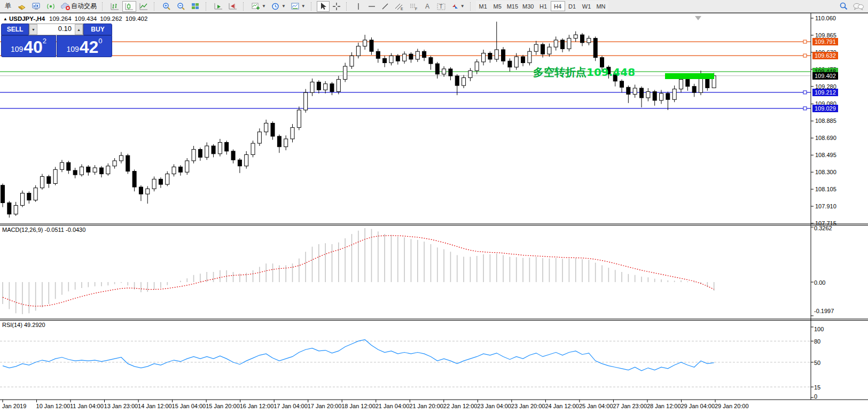 Image resolution: width=868 pixels, height=413 pixels. Describe the element at coordinates (483, 6) in the screenshot. I see `timeframe-m1: M1` at that location.